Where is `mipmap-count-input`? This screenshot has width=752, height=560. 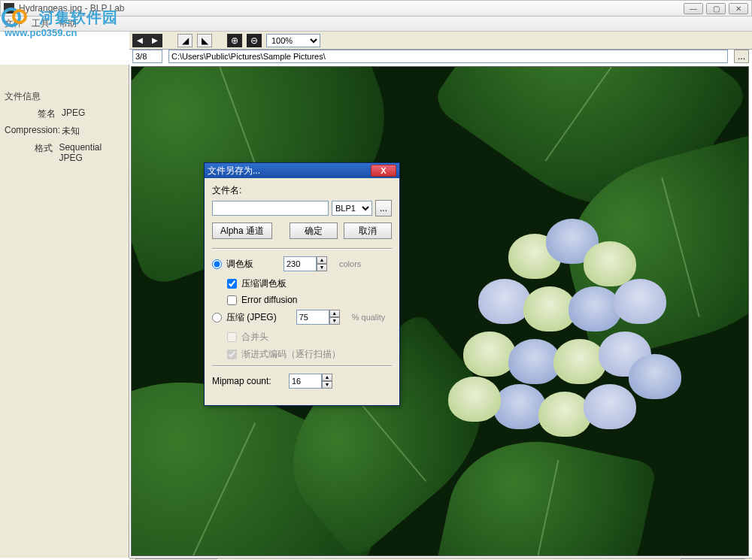
mipmap-count-input is located at coordinates (305, 381).